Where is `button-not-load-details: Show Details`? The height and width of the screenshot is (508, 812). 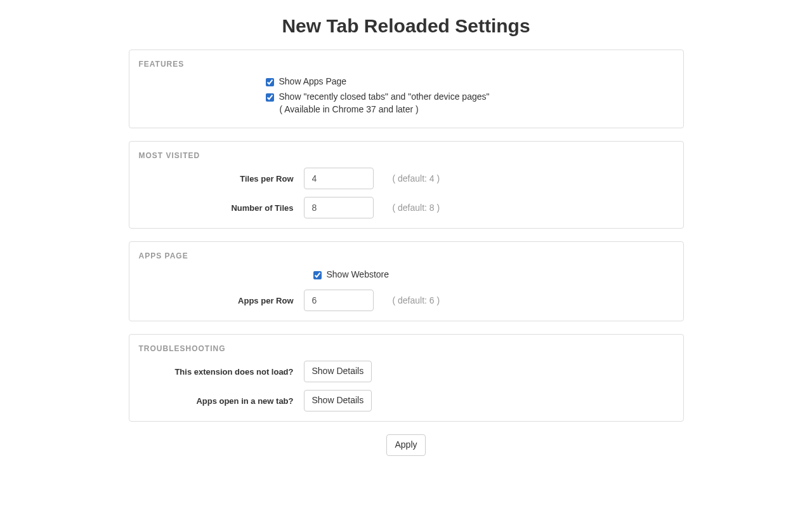 button-not-load-details: Show Details is located at coordinates (338, 371).